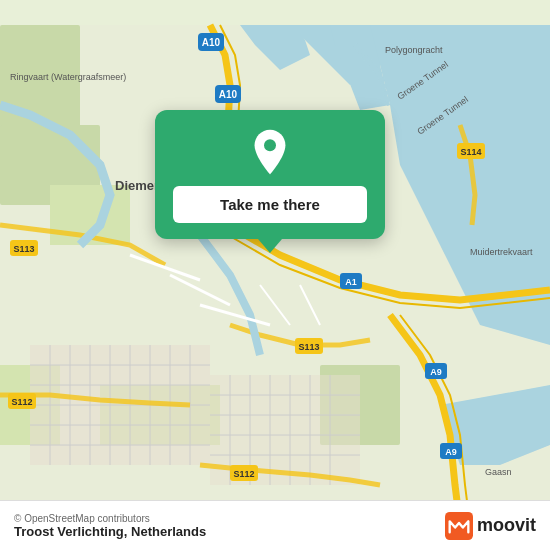  Describe the element at coordinates (137, 186) in the screenshot. I see `svg-text: Diemer` at that location.